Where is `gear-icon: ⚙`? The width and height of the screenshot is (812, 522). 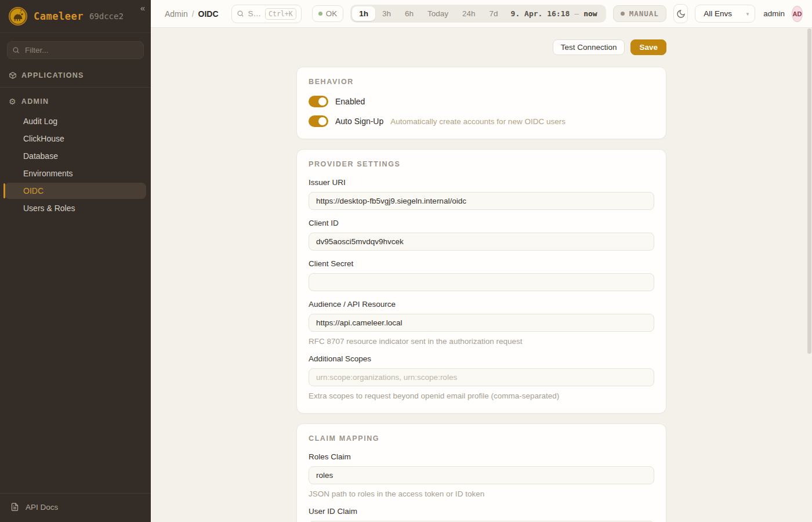 gear-icon: ⚙ is located at coordinates (13, 102).